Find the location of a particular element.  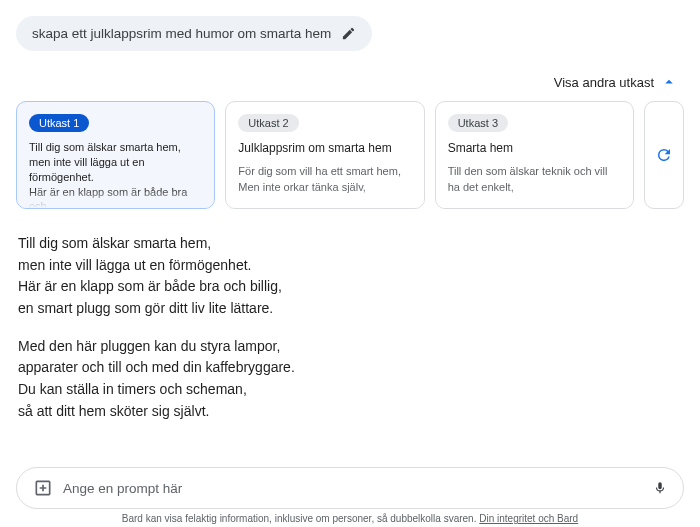

show-drafts-toggle: Visa andra utkast is located at coordinates (350, 82).